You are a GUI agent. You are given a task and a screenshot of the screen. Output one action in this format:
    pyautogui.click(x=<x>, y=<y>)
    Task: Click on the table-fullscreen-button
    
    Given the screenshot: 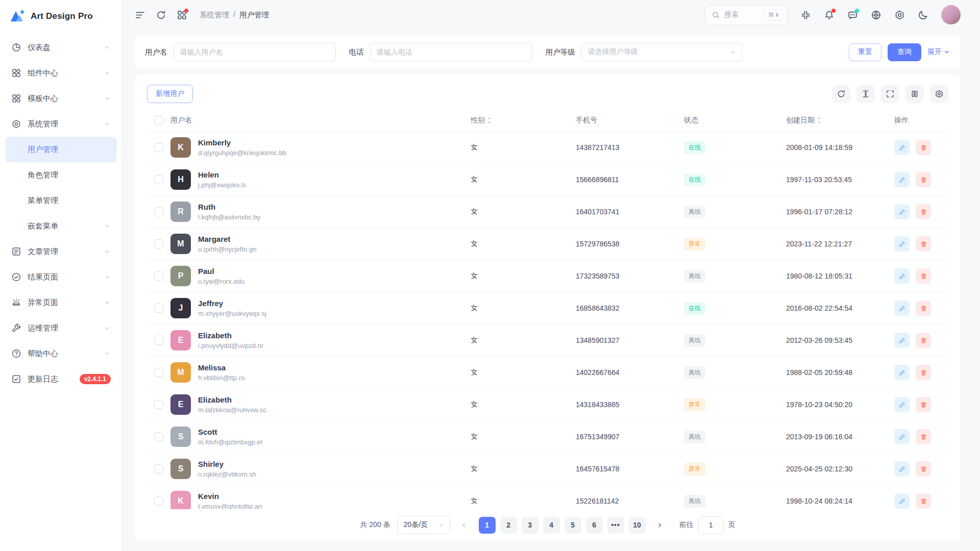 What is the action you would take?
    pyautogui.click(x=890, y=94)
    